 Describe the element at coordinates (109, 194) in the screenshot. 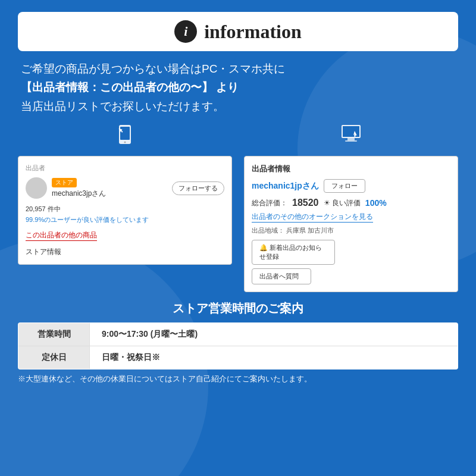

I see `seller-name-mobile: mechanic3jpさん` at that location.